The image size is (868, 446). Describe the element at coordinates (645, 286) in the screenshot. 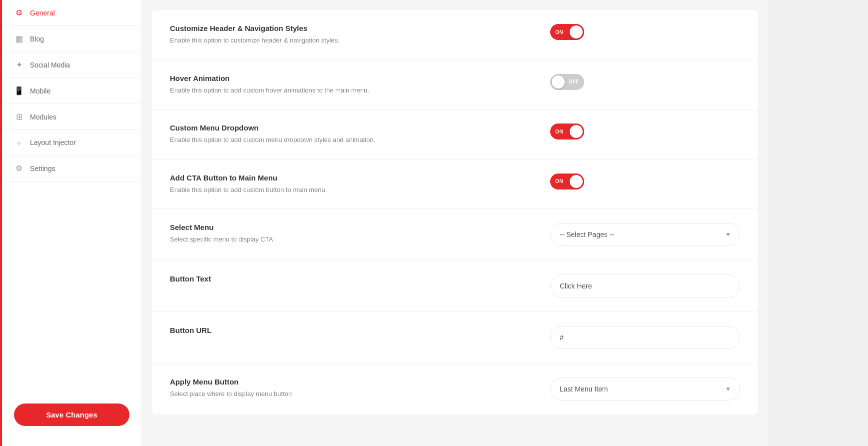

I see `button-text-input` at that location.